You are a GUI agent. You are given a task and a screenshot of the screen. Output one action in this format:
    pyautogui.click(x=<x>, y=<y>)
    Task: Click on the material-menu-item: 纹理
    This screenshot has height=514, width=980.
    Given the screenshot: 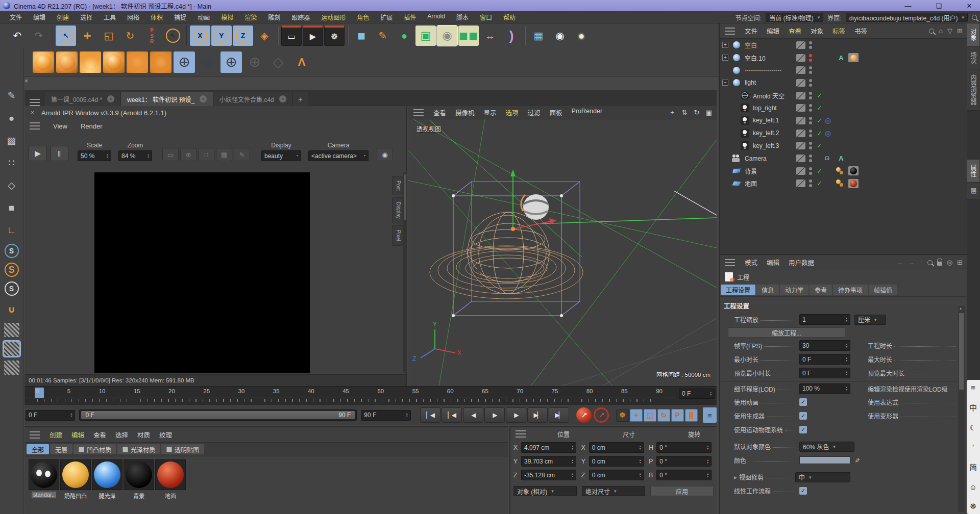 What is the action you would take?
    pyautogui.click(x=165, y=434)
    